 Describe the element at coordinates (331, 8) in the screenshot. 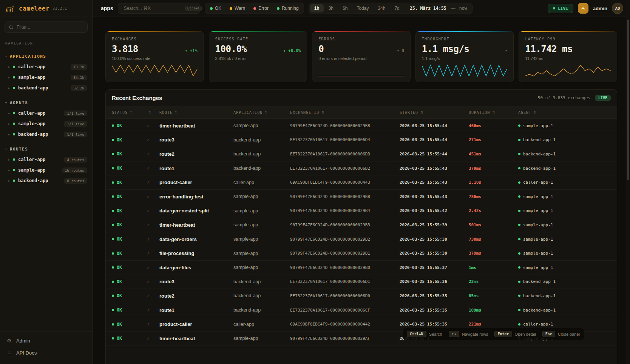

I see `time-range-button: 3h` at that location.